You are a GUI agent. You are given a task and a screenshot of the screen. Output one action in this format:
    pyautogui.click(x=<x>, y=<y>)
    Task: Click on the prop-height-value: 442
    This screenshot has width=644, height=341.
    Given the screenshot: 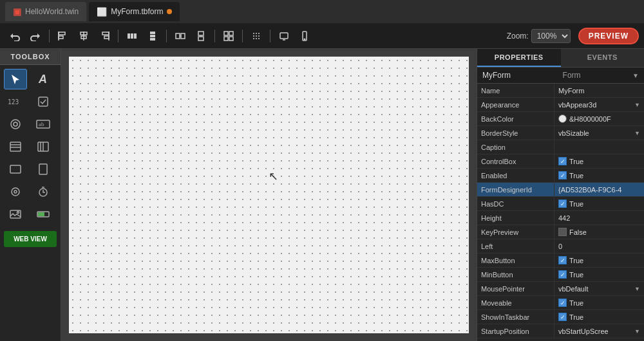 What is the action you would take?
    pyautogui.click(x=599, y=217)
    